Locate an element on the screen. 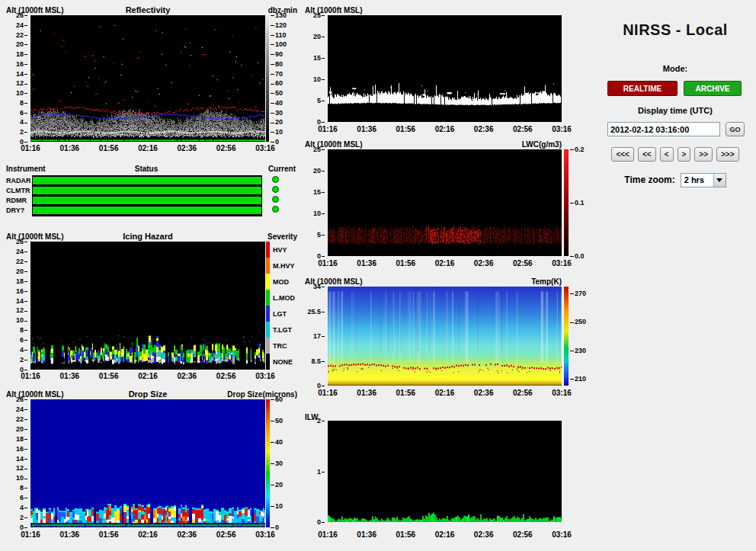  page-title: NIRSS - Local is located at coordinates (675, 30).